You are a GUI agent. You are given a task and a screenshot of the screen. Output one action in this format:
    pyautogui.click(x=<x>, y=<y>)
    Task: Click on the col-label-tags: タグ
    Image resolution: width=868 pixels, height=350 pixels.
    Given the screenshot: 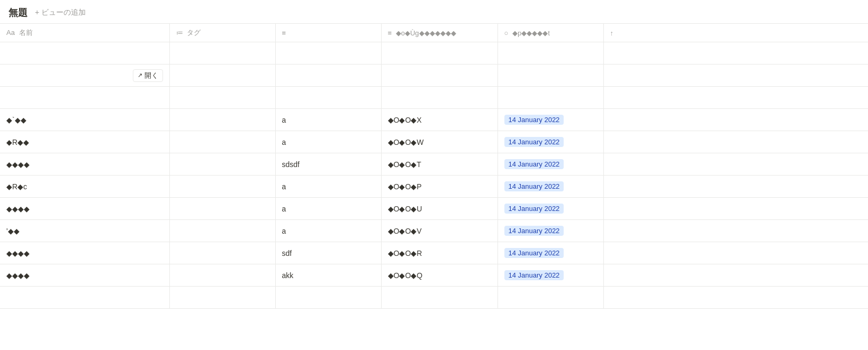 What is the action you would take?
    pyautogui.click(x=194, y=33)
    